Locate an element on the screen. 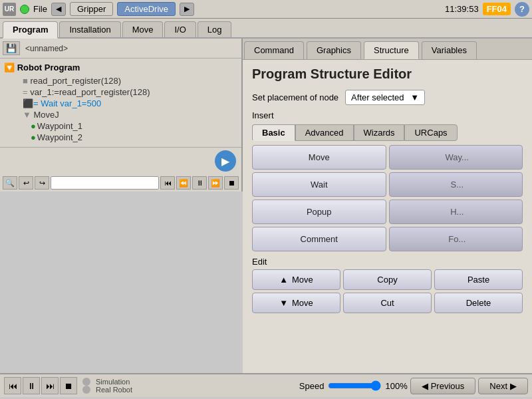 Image resolution: width=532 pixels, height=399 pixels. undo-button: ↩ is located at coordinates (26, 183).